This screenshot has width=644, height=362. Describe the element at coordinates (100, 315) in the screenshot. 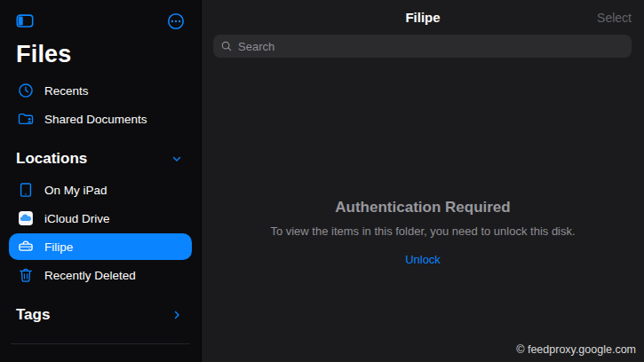

I see `section-header-tags: Tags` at that location.